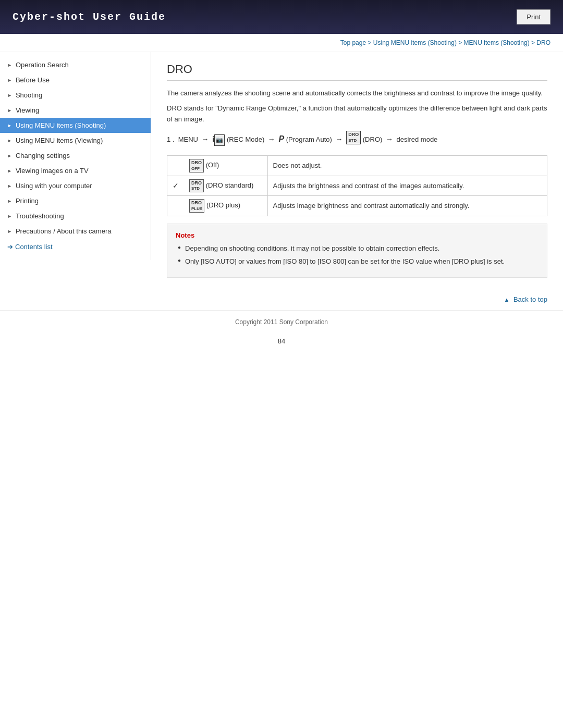  Describe the element at coordinates (507, 300) in the screenshot. I see `triangle-icon: ▲` at that location.